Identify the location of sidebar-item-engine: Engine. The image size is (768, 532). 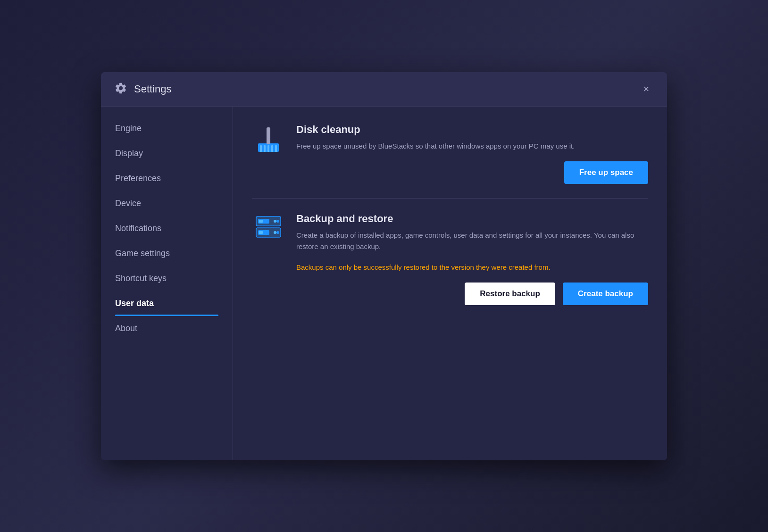
(167, 128).